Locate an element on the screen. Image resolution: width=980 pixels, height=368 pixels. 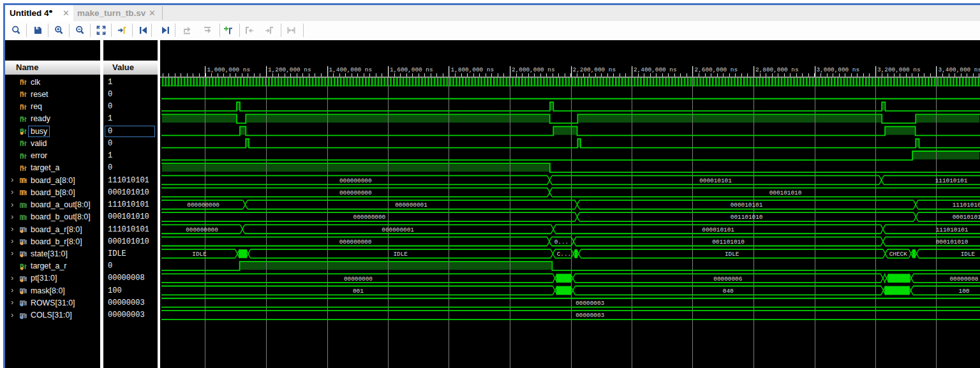
svg-text: 2,600,000 ns is located at coordinates (716, 70).